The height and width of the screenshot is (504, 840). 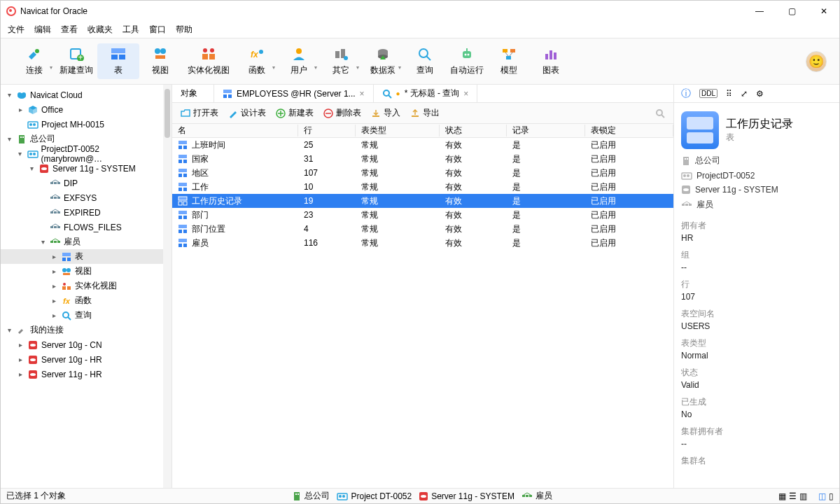 What do you see at coordinates (82, 95) in the screenshot?
I see `tree-node: ▾Navicat Cloud` at bounding box center [82, 95].